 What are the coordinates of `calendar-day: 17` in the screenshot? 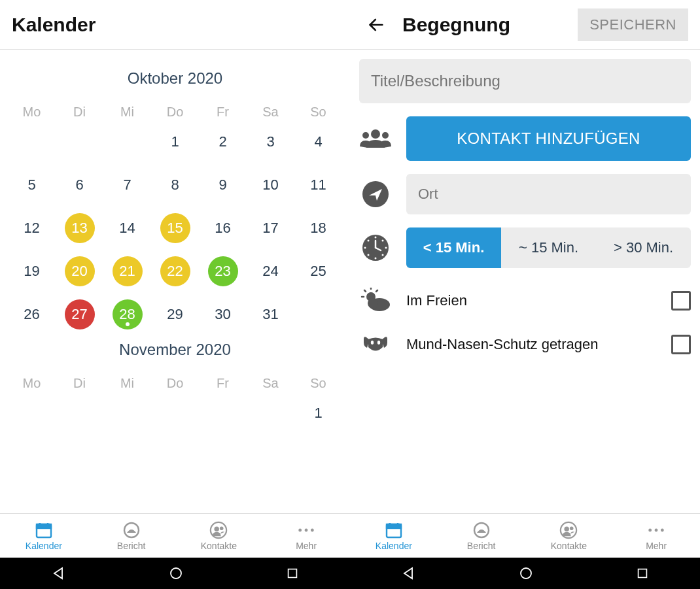 It's located at (271, 228).